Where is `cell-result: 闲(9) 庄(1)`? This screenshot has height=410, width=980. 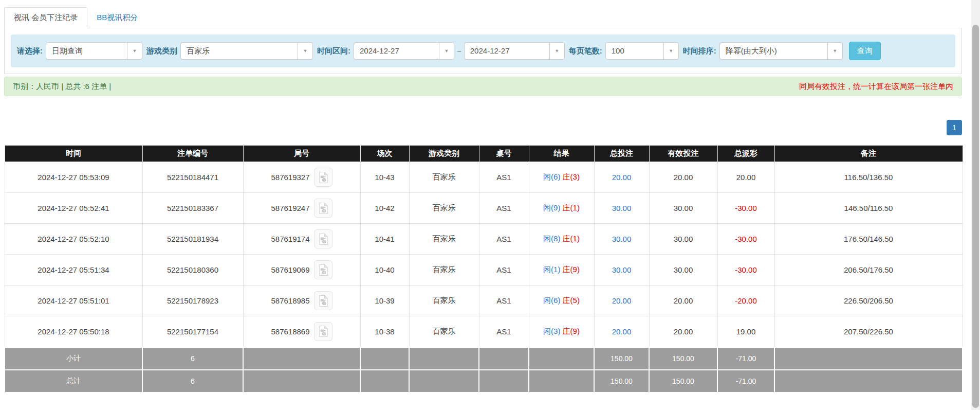
cell-result: 闲(9) 庄(1) is located at coordinates (561, 208).